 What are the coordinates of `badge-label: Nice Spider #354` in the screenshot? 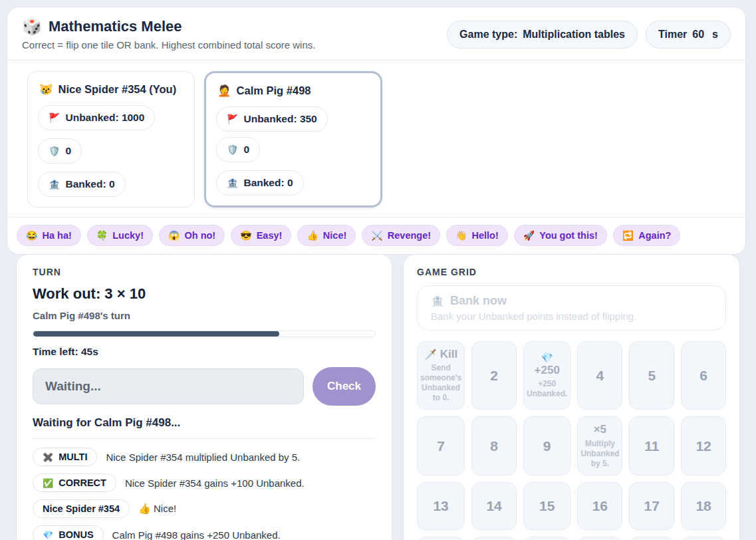 It's located at (81, 509).